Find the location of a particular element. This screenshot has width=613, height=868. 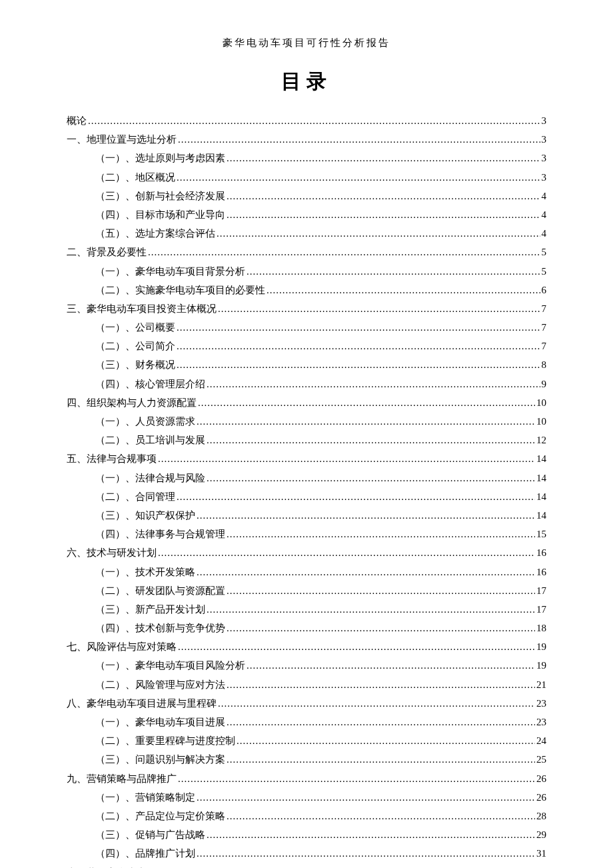

toc-page-number: 29 is located at coordinates (541, 835).